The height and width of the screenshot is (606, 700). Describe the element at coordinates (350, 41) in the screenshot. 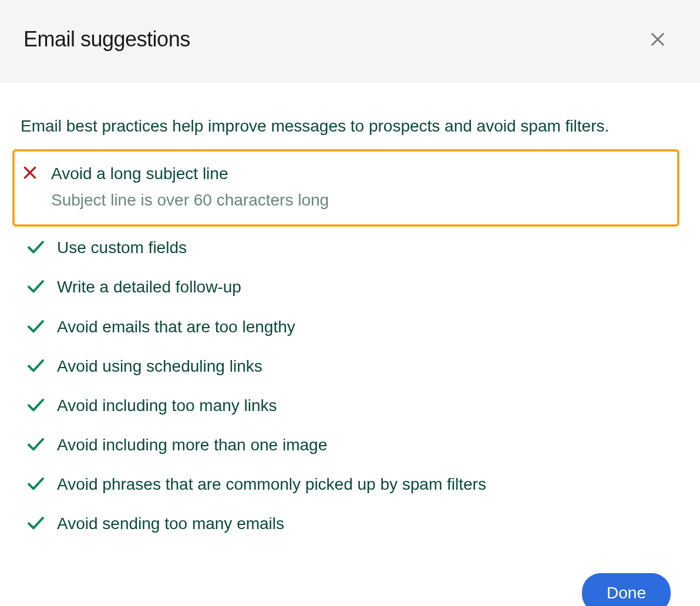

I see `modal-header: Email suggestions` at that location.